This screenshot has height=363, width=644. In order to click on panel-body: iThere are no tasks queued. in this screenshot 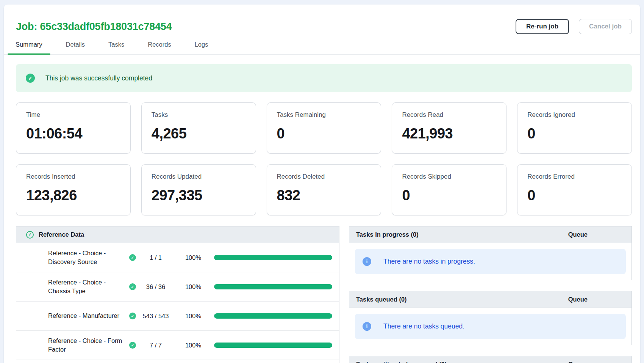, I will do `click(490, 326)`.